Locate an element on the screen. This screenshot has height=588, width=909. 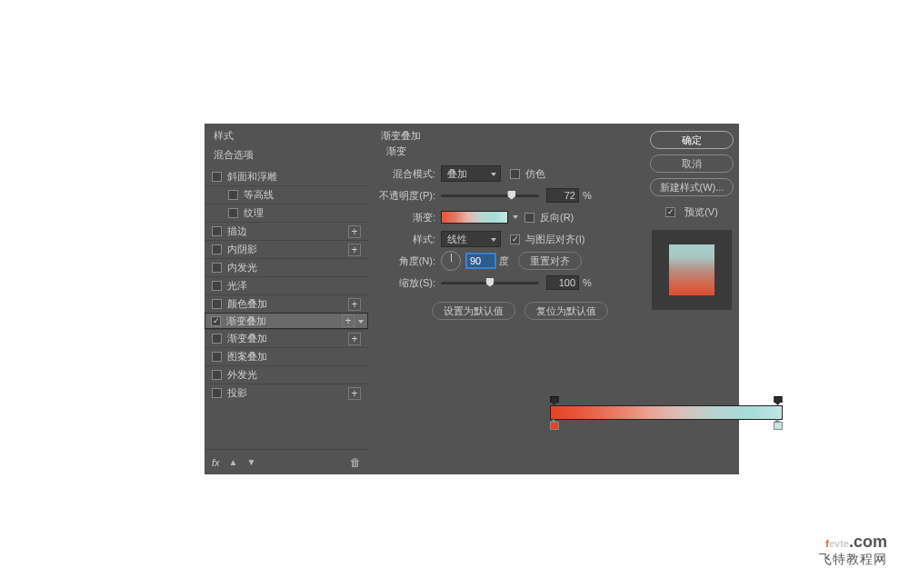
scale-slider is located at coordinates (490, 284).